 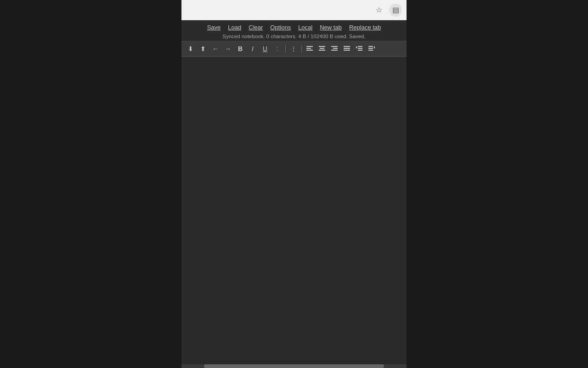 What do you see at coordinates (240, 49) in the screenshot?
I see `bold-button: B` at bounding box center [240, 49].